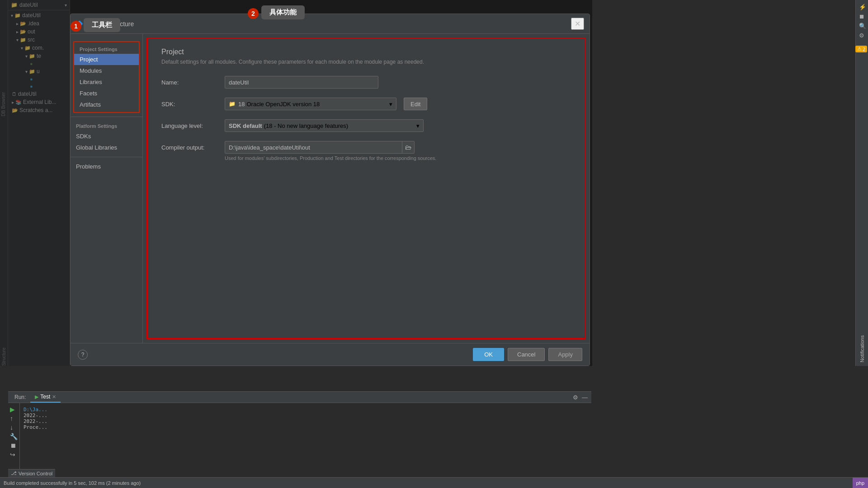 Image resolution: width=868 pixels, height=488 pixels. What do you see at coordinates (330, 24) in the screenshot?
I see `modal-titlebar: 🔷 Project Structure ✕` at bounding box center [330, 24].